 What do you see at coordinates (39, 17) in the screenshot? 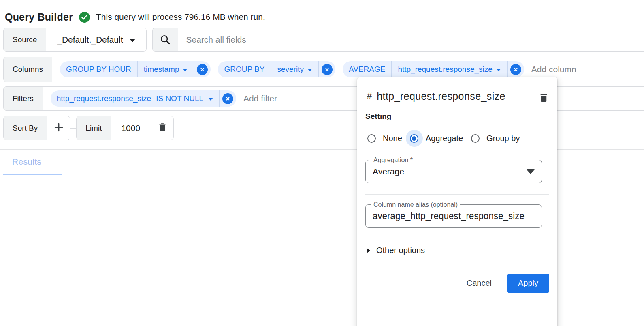
I see `page-title: Query Builder` at bounding box center [39, 17].